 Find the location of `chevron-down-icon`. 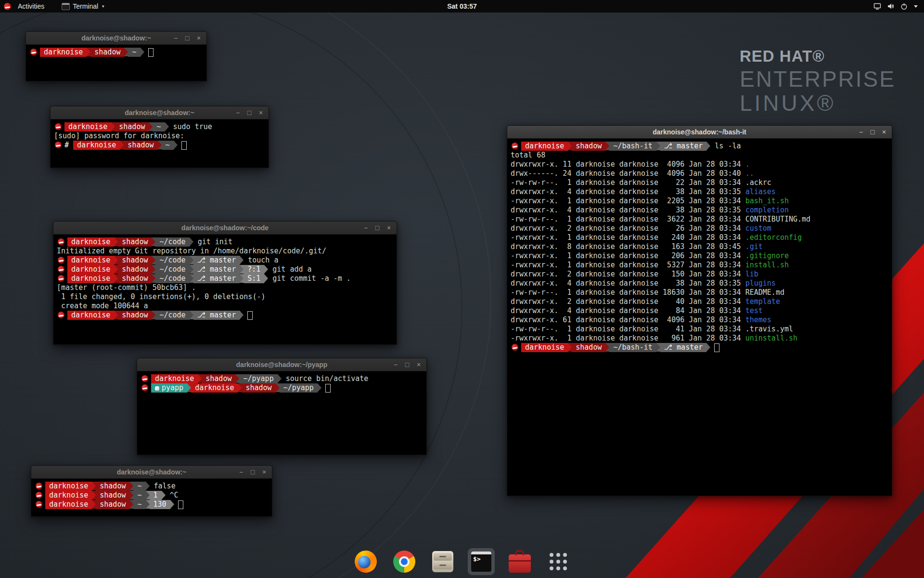

chevron-down-icon is located at coordinates (916, 6).